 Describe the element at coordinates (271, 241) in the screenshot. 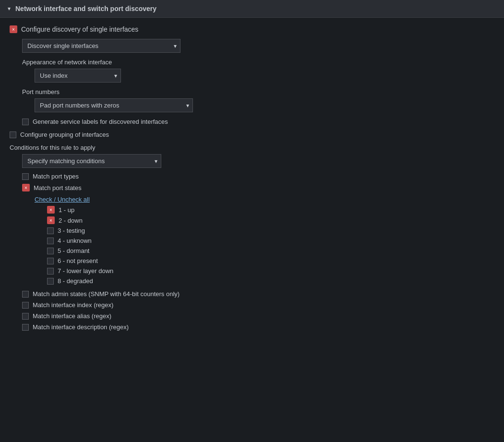

I see `state-4-unknown-item: 4 - unknown` at that location.